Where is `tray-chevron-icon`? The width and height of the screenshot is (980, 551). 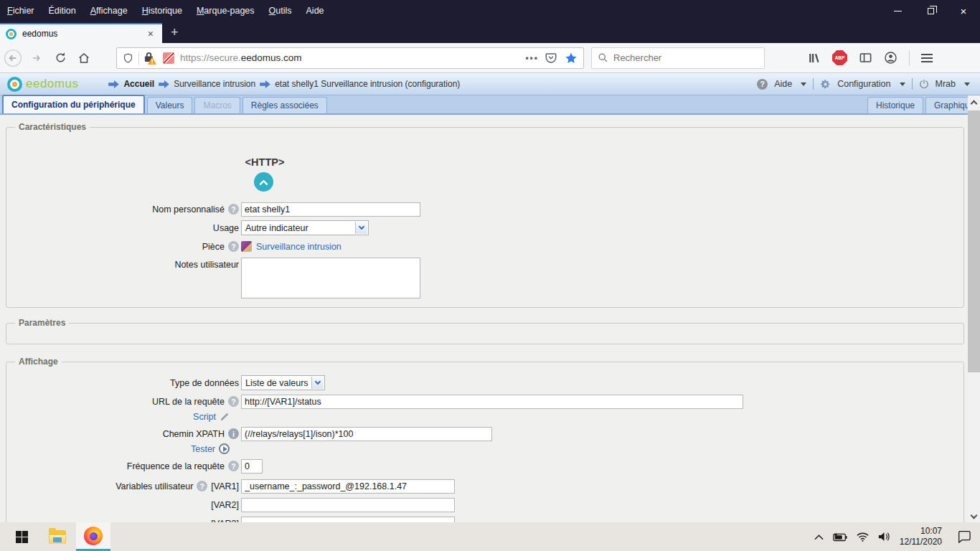
tray-chevron-icon is located at coordinates (819, 537).